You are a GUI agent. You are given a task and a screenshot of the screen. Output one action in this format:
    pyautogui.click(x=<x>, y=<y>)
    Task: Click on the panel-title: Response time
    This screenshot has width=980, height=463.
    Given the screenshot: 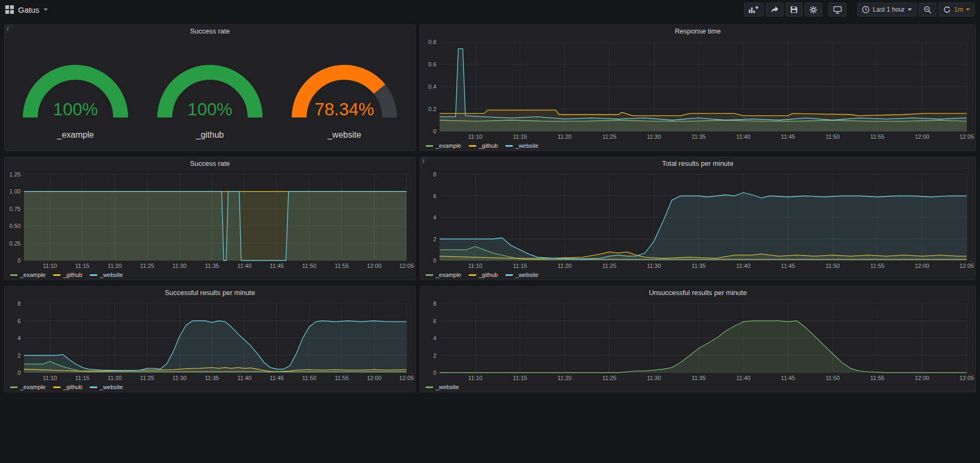 What is the action you would take?
    pyautogui.click(x=698, y=31)
    